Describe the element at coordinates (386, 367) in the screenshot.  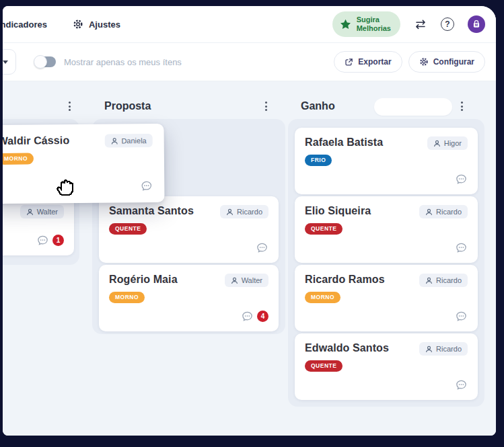
I see `kanban-card: Edwaldo Santos Ricardo QUENTE` at that location.